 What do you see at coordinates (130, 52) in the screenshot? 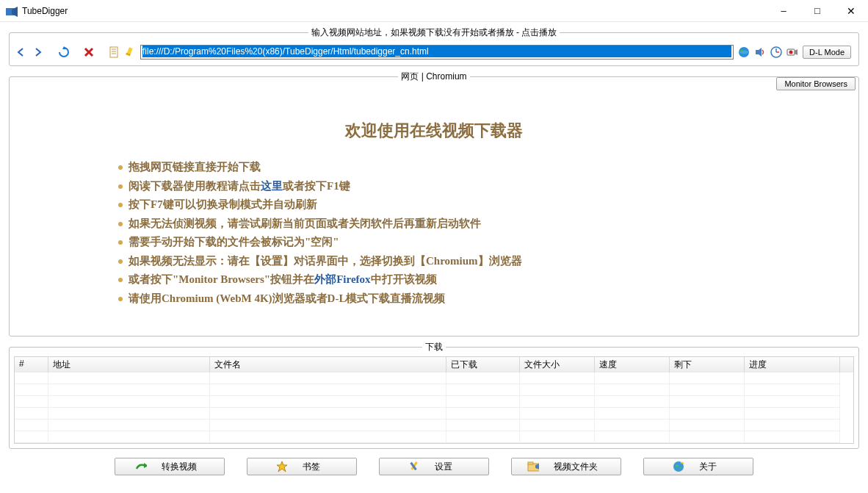
I see `highlight-icon` at bounding box center [130, 52].